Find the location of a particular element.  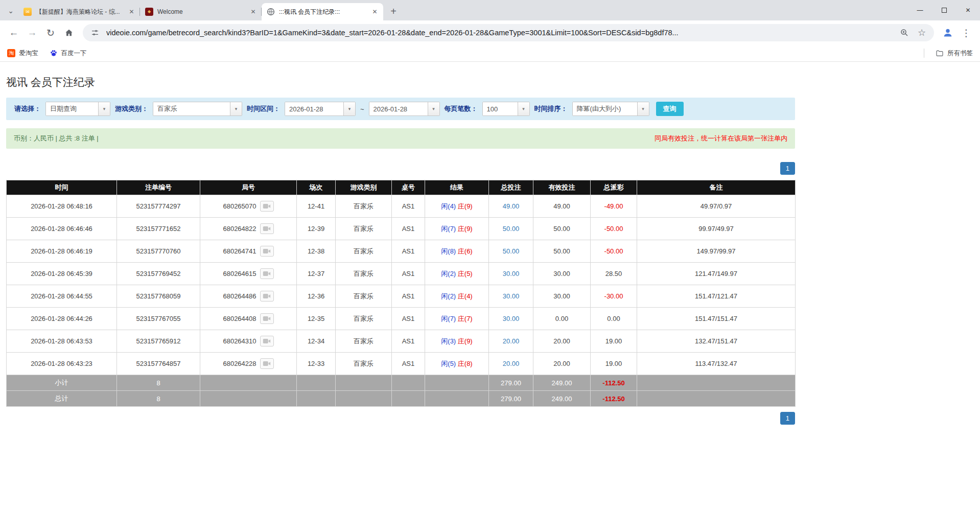

total-total-bet: 279.00 is located at coordinates (511, 399).